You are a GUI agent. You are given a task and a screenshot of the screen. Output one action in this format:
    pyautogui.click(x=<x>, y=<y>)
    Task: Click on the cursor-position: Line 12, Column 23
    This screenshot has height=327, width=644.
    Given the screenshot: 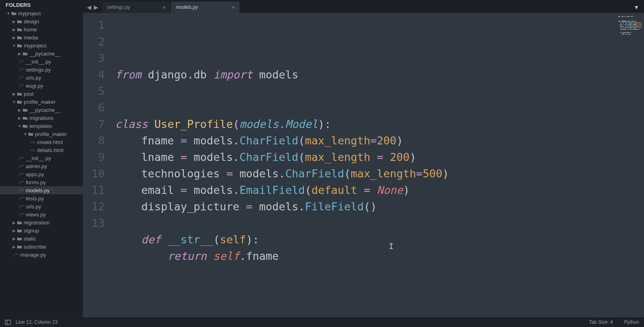 What is the action you would take?
    pyautogui.click(x=37, y=322)
    